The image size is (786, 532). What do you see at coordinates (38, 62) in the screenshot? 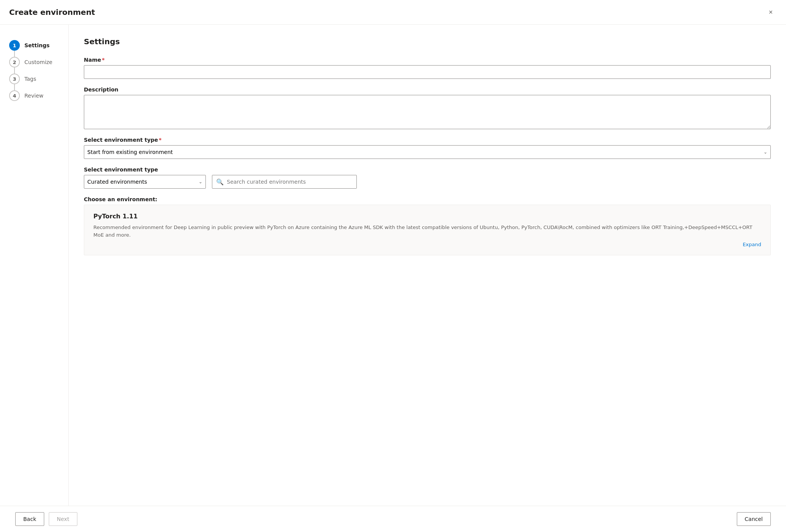
I see `step-label-customize: Customize` at bounding box center [38, 62].